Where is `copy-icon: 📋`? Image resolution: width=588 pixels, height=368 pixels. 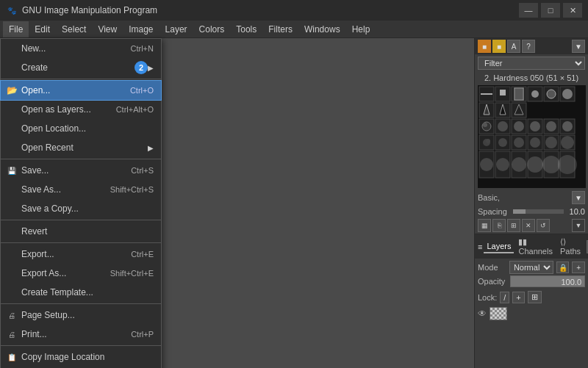 copy-icon: 📋 is located at coordinates (12, 357).